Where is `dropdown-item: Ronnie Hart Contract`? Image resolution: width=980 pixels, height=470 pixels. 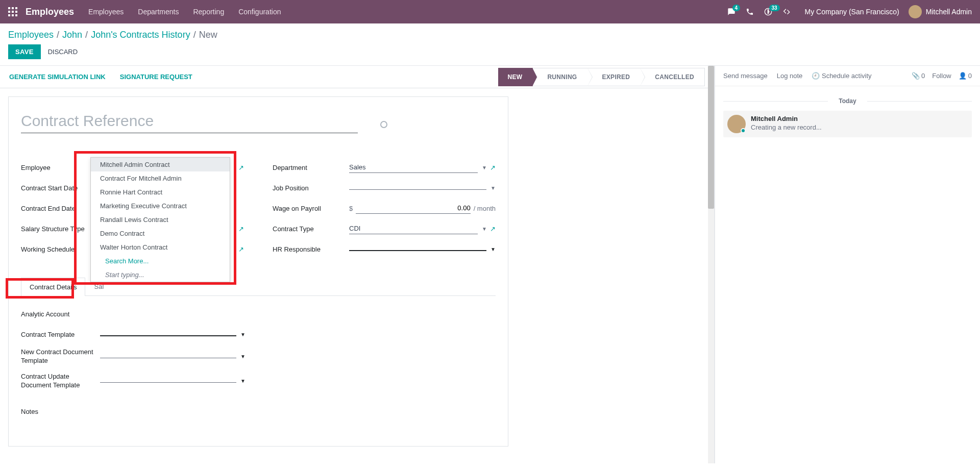 dropdown-item: Ronnie Hart Contract is located at coordinates (160, 192).